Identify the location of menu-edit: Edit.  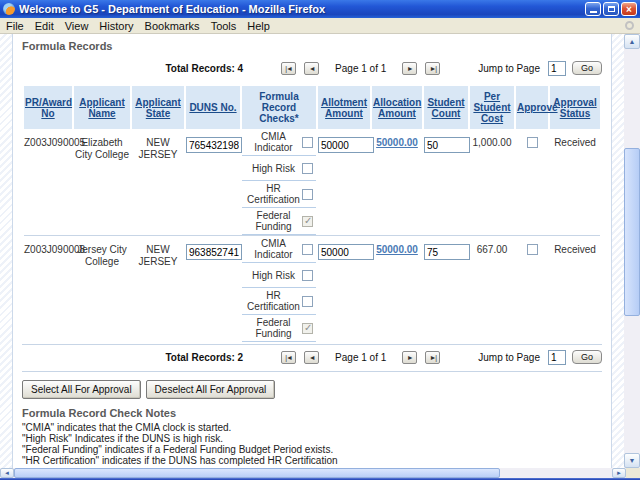
(44, 26).